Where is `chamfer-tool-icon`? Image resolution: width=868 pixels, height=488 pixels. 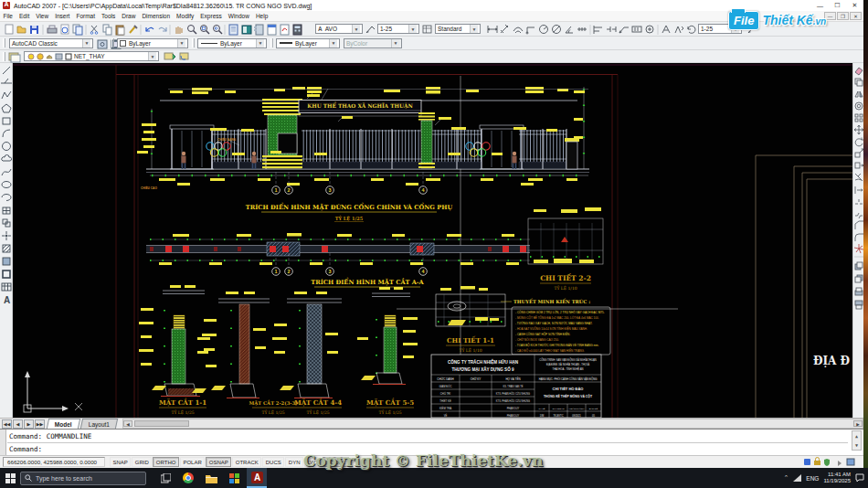 chamfer-tool-icon is located at coordinates (859, 225).